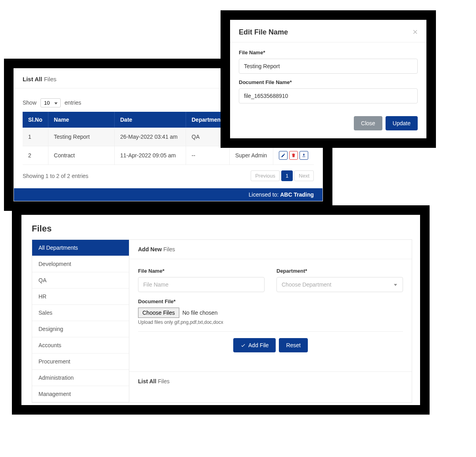 Image resolution: width=476 pixels, height=457 pixels. I want to click on cell-department: QA, so click(208, 137).